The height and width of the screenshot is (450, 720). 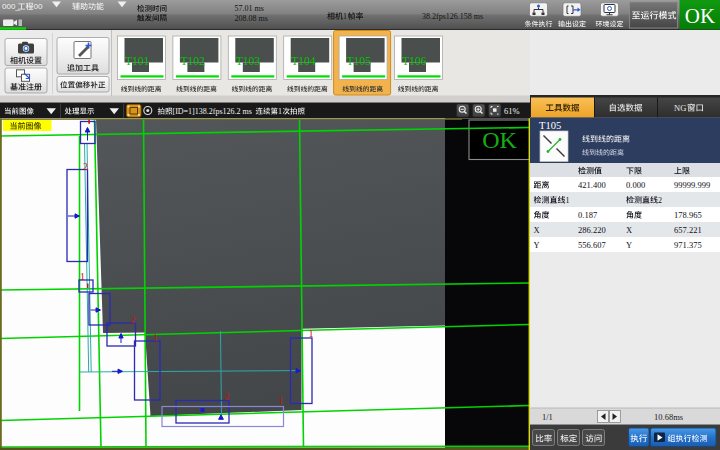 I want to click on svg-text: 178.965, so click(x=688, y=215).